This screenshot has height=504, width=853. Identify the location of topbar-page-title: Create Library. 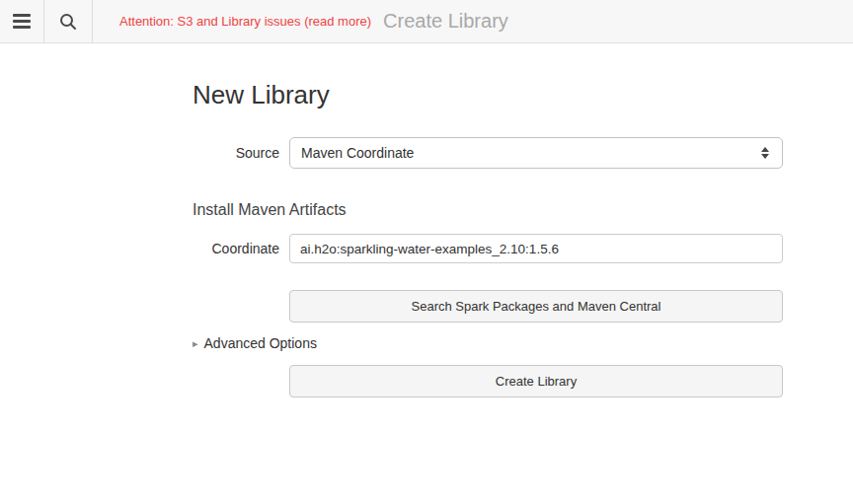
(446, 22).